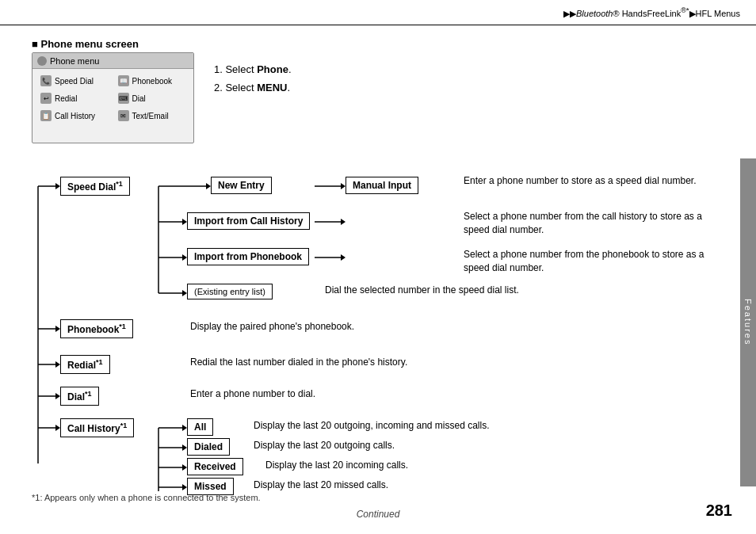 The image size is (756, 534). What do you see at coordinates (113, 61) in the screenshot?
I see `phone-screen-titlebar: Phone menu` at bounding box center [113, 61].